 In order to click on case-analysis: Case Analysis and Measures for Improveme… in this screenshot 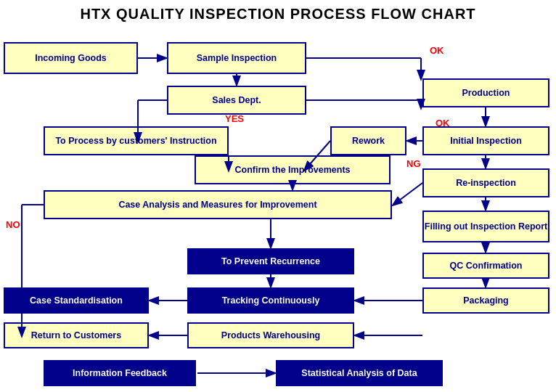, I will do `click(218, 205)`.